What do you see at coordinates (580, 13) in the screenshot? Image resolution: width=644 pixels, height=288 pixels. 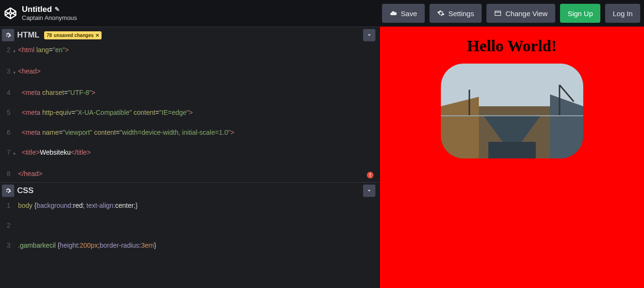 I see `signup-label: Sign Up` at bounding box center [580, 13].